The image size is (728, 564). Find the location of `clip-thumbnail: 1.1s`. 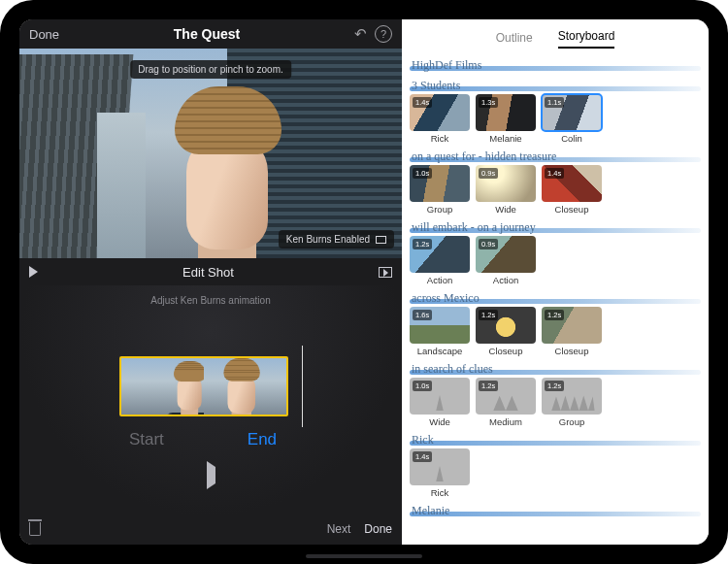

clip-thumbnail: 1.1s is located at coordinates (572, 113).